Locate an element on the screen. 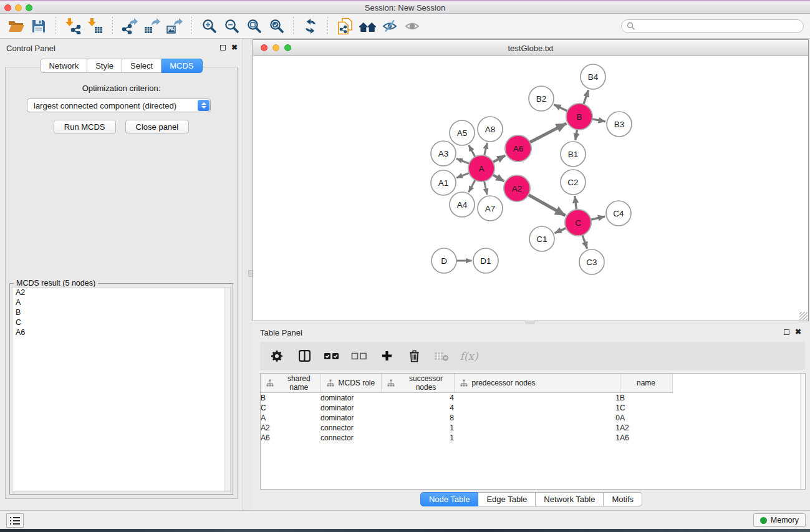  open-file-button is located at coordinates (16, 26).